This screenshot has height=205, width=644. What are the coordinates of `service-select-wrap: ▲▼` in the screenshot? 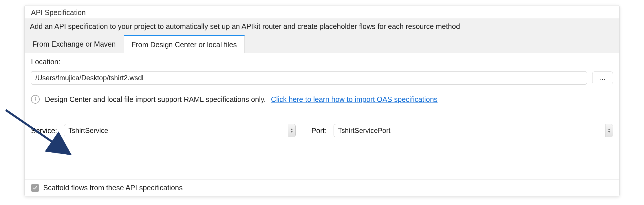 It's located at (180, 131).